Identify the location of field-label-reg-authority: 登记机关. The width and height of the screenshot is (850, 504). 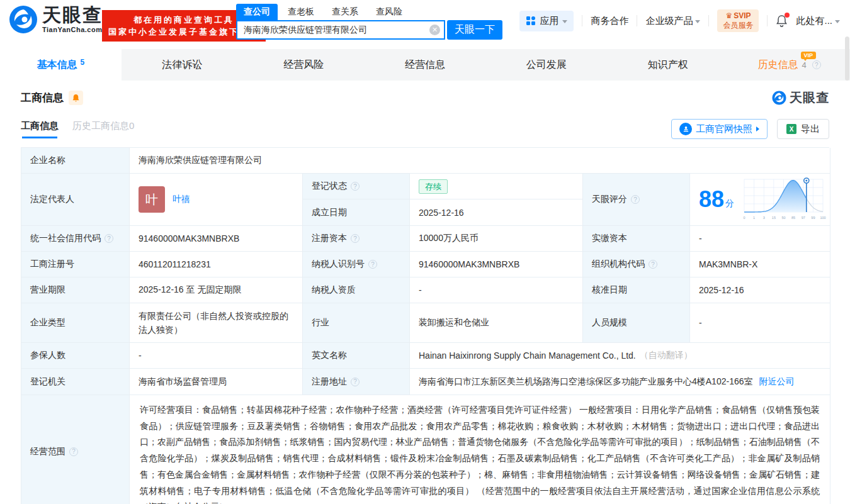
(76, 382).